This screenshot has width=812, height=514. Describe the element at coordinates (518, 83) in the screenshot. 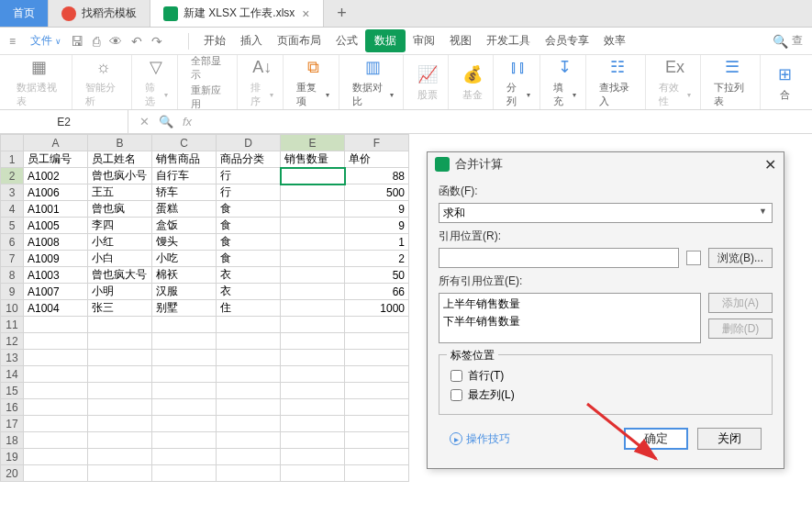

I see `rg-split: ⫿⫿分列▾` at that location.